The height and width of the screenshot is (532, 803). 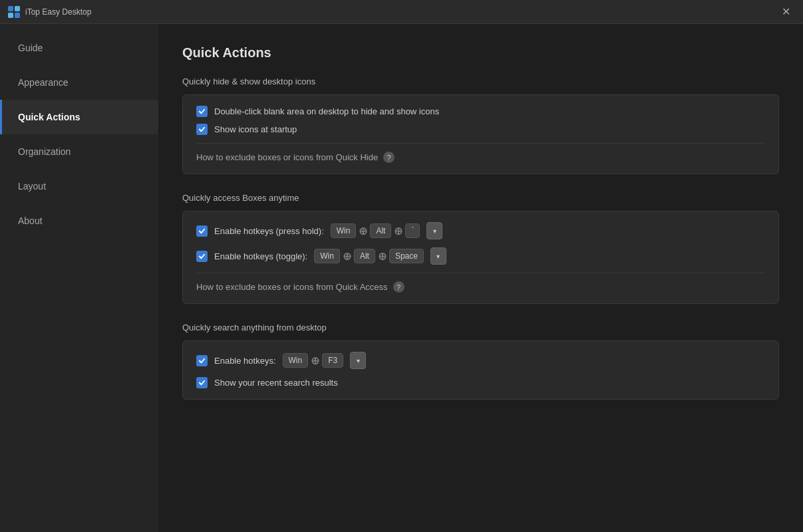 What do you see at coordinates (412, 231) in the screenshot?
I see `key-backtick-hold: `` at bounding box center [412, 231].